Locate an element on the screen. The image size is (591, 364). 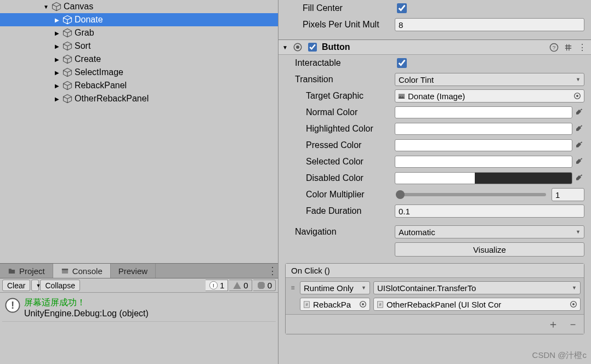
interactable-label: Interactable is located at coordinates (340, 63).